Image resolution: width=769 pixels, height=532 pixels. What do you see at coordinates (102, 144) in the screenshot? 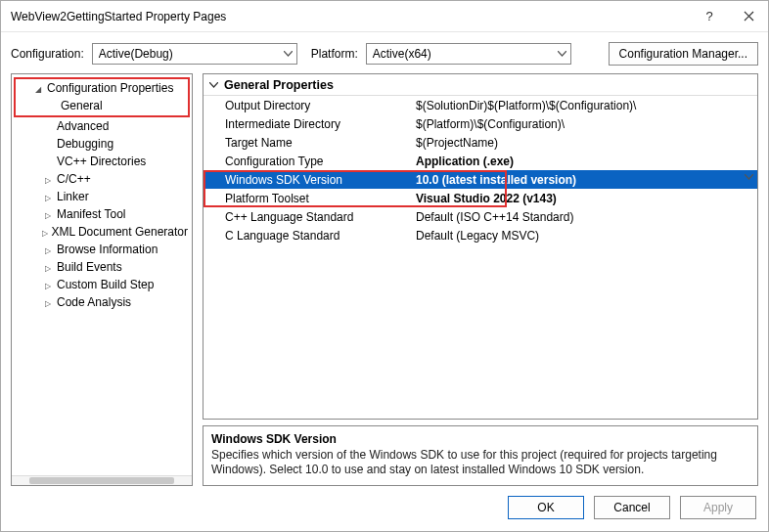
I see `tree-item-debugging: Debugging` at bounding box center [102, 144].